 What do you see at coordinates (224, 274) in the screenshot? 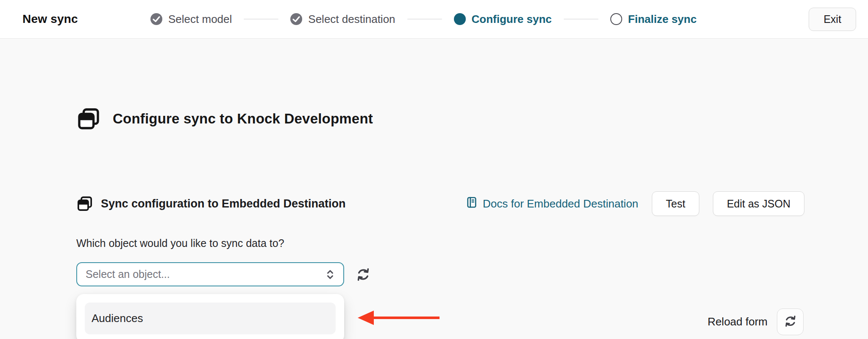
I see `object-select-row: Select an object...` at bounding box center [224, 274].